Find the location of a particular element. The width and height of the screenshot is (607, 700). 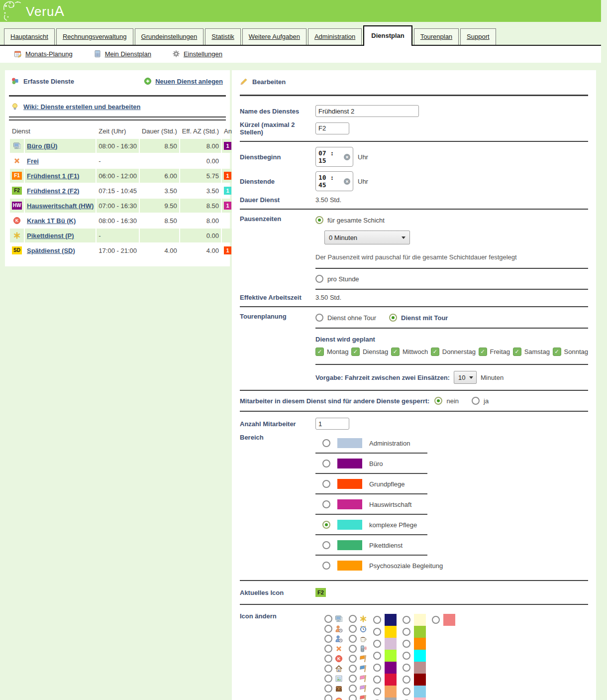

bereich-option: Büro is located at coordinates (452, 463).